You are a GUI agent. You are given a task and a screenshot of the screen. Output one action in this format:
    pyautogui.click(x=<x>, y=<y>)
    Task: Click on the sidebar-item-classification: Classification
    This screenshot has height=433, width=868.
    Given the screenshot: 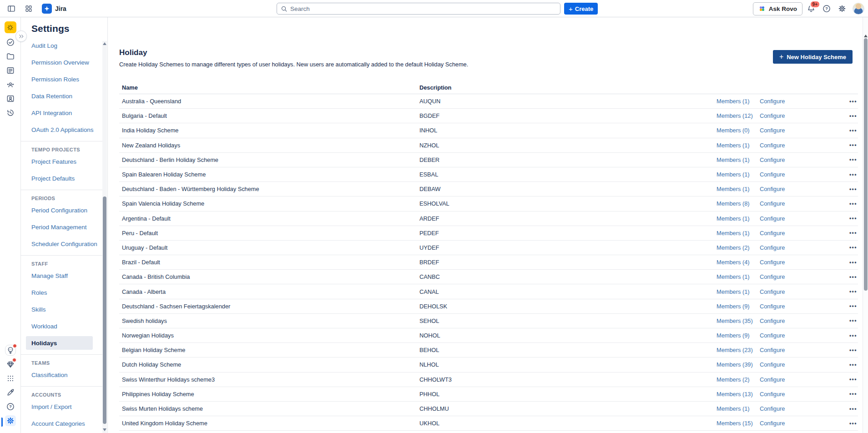 What is the action you would take?
    pyautogui.click(x=64, y=375)
    